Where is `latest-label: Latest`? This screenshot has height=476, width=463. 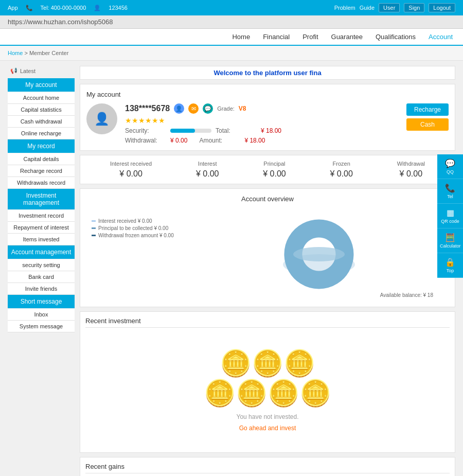
latest-label: Latest is located at coordinates (28, 71).